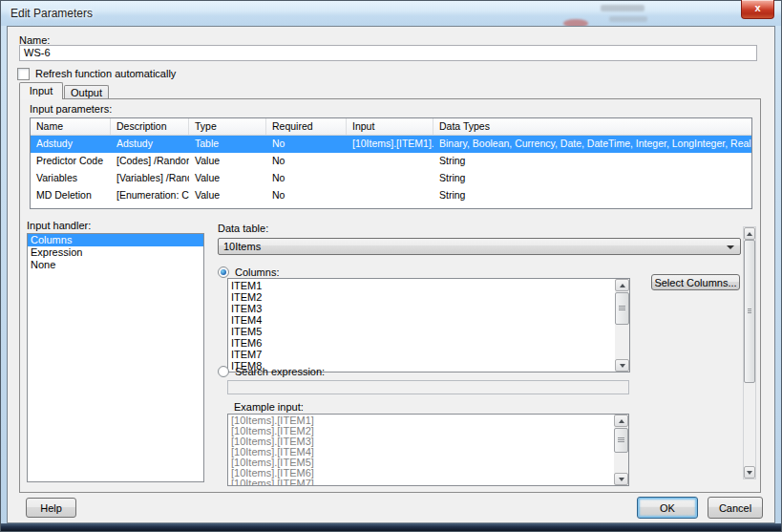  Describe the element at coordinates (420, 482) in the screenshot. I see `list-item: [10Items].[ITEM7]` at that location.